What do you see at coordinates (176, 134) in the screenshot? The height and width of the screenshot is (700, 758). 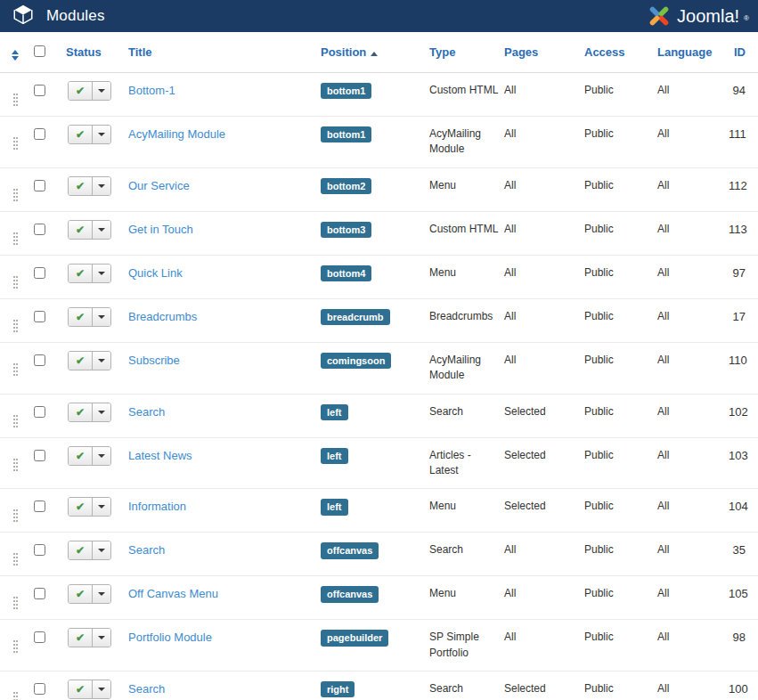 I see `module-title-link: AcyMailing Module` at bounding box center [176, 134].